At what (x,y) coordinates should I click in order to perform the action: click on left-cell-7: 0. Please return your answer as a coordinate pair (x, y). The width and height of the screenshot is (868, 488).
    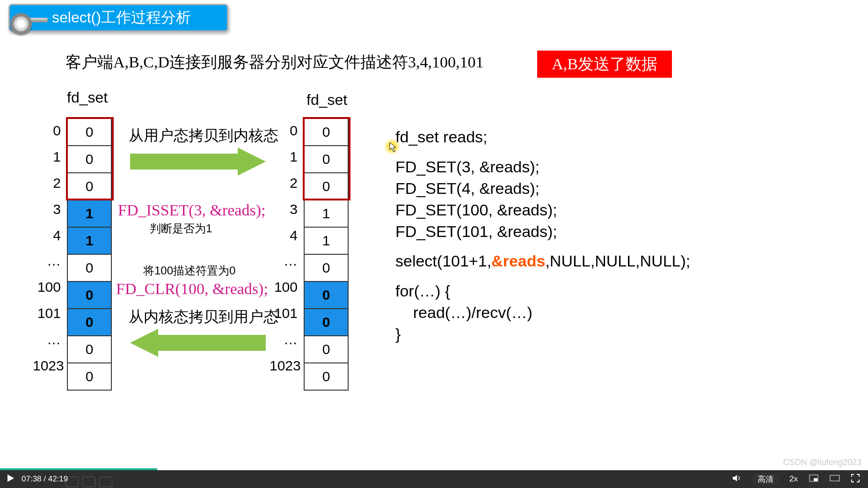
    Looking at the image, I should click on (89, 322).